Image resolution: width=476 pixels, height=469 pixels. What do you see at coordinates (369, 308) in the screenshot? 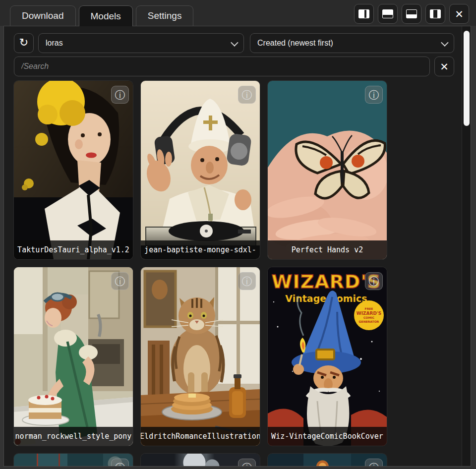
I see `badge-line: FREE` at bounding box center [369, 308].